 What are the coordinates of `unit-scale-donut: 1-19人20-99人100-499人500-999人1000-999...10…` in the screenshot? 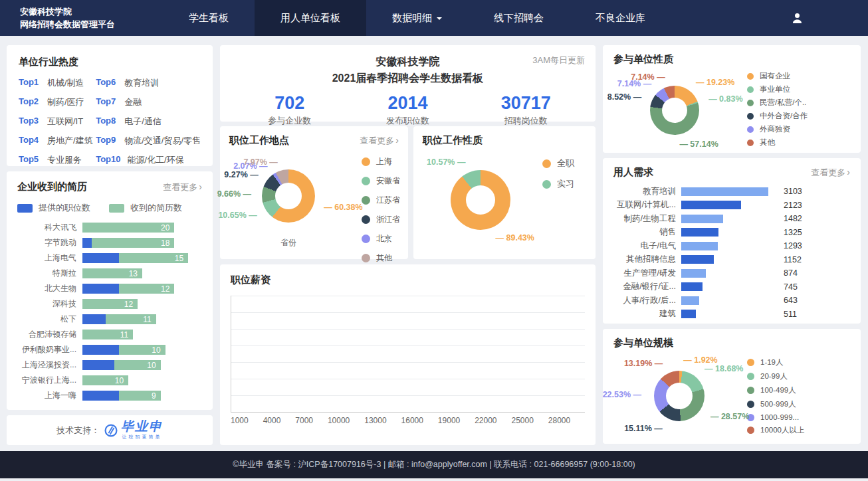 It's located at (732, 395).